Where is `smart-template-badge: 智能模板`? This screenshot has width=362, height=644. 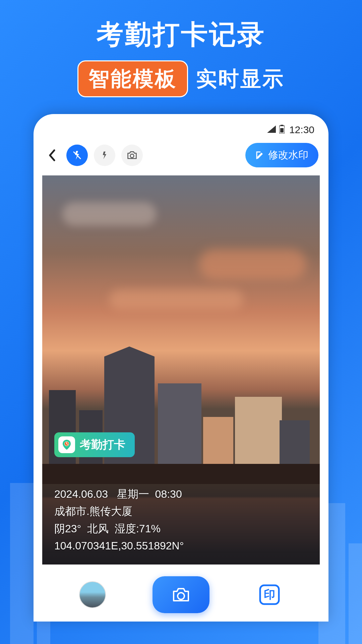
smart-template-badge: 智能模板 is located at coordinates (133, 79).